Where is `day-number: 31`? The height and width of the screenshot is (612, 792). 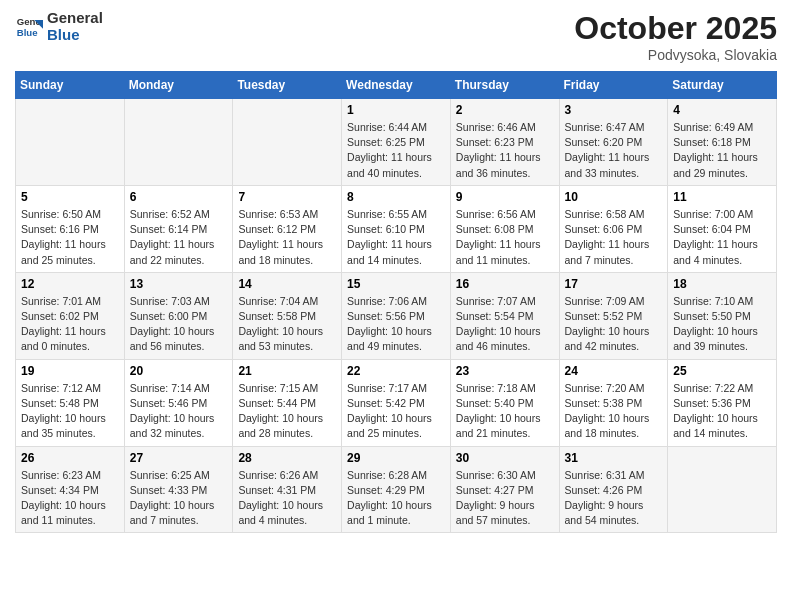 day-number: 31 is located at coordinates (614, 458).